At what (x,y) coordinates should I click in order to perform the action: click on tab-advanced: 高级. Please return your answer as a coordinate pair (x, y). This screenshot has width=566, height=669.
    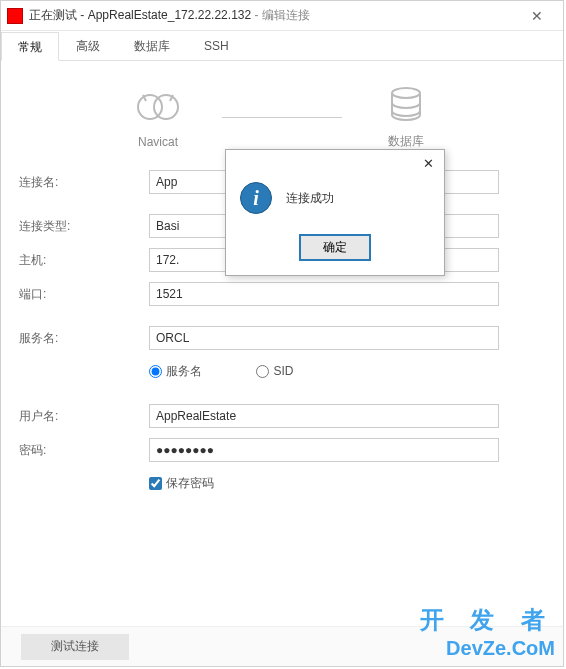
    Looking at the image, I should click on (88, 46).